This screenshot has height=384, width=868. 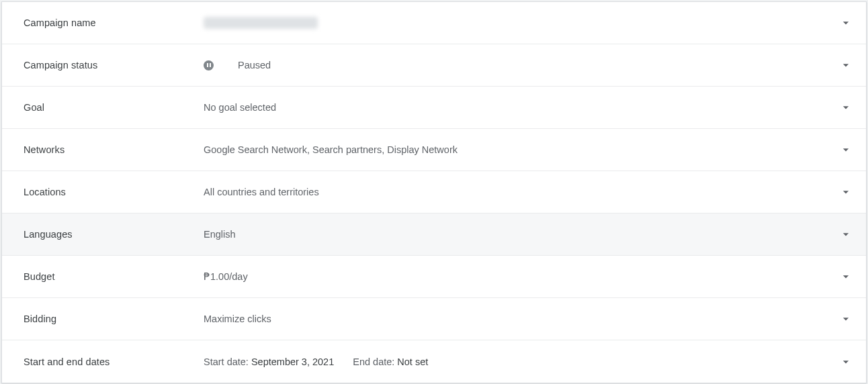 I want to click on end-date-value: Not set, so click(x=413, y=362).